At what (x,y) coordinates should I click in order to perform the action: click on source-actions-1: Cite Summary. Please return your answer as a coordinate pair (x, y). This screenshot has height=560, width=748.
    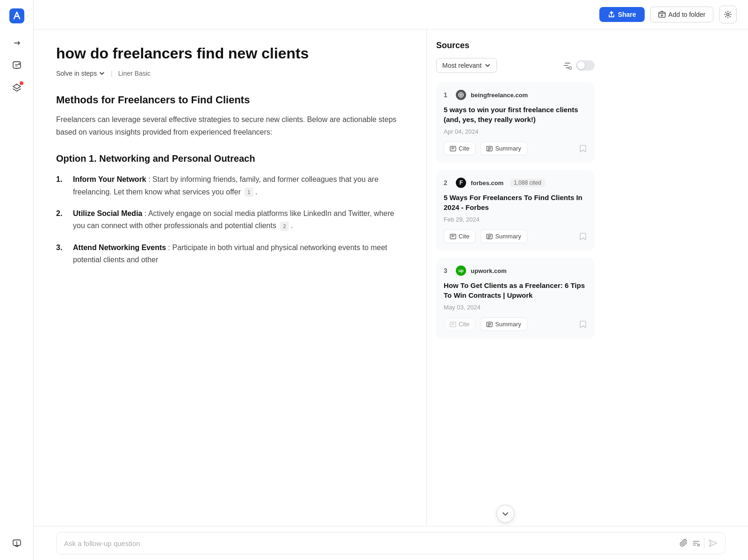
    Looking at the image, I should click on (515, 149).